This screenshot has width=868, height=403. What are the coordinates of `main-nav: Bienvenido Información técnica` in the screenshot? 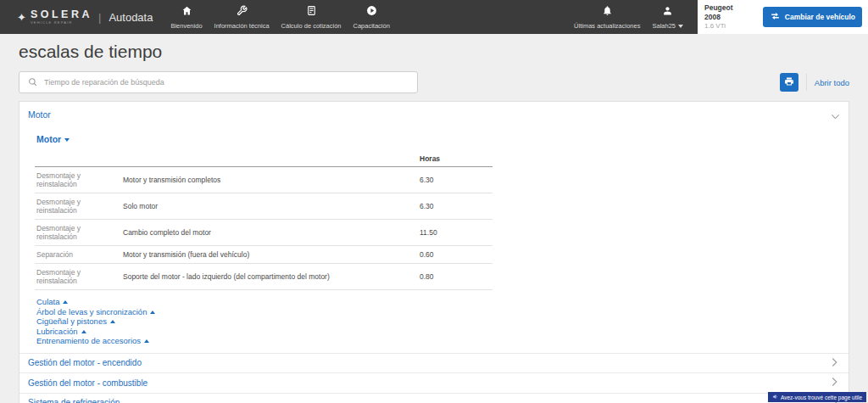 It's located at (280, 17).